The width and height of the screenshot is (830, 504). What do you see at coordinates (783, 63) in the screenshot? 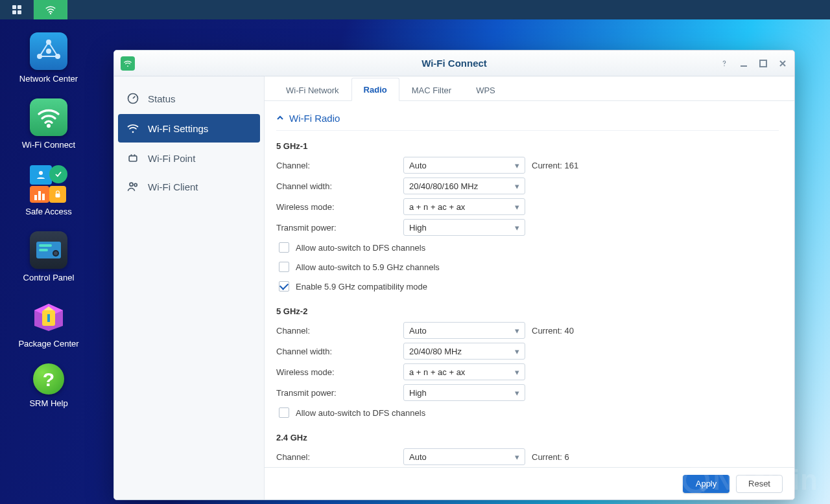
I see `close-icon` at bounding box center [783, 63].